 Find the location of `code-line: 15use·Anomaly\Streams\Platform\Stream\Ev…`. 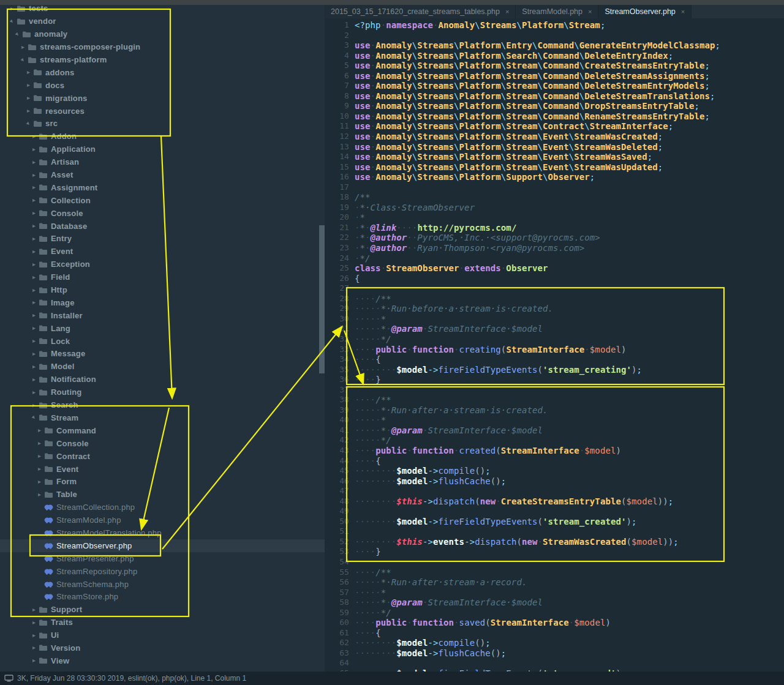

code-line: 15use·Anomaly\Streams\Platform\Stream\Ev… is located at coordinates (554, 168).